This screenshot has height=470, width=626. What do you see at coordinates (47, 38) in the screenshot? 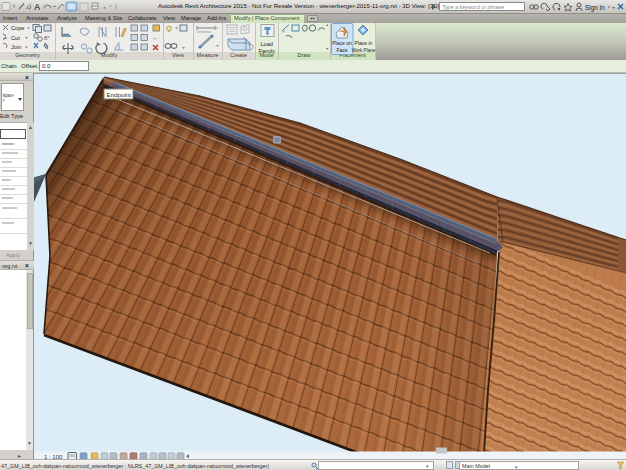
I see `svg-text: 8°` at bounding box center [47, 38].